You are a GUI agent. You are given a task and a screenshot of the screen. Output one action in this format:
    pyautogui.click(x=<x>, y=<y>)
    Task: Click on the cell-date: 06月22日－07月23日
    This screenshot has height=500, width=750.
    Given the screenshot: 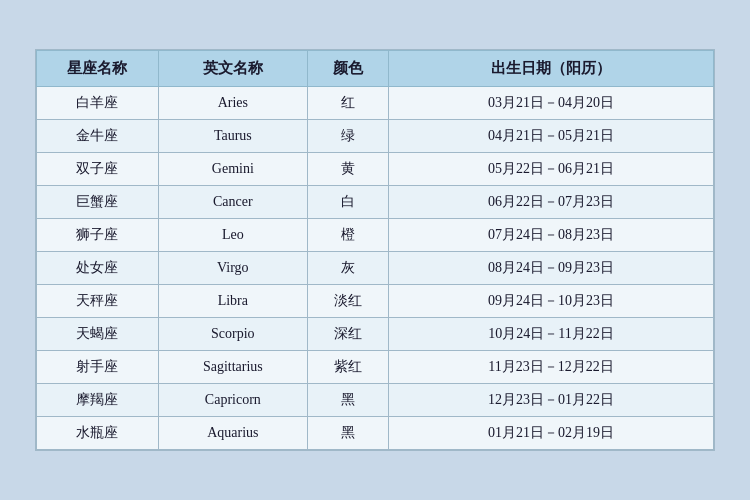 What is the action you would take?
    pyautogui.click(x=552, y=202)
    